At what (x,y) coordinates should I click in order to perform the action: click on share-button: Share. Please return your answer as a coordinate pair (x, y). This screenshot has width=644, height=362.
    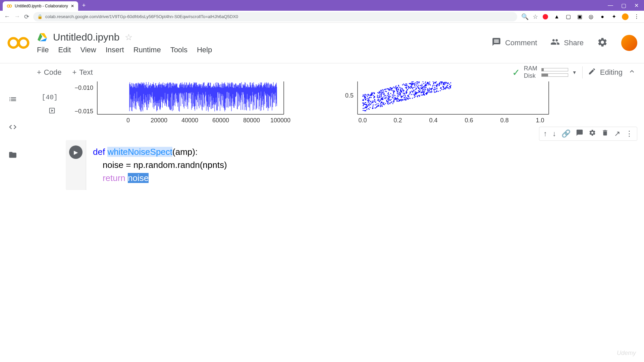
    Looking at the image, I should click on (567, 43).